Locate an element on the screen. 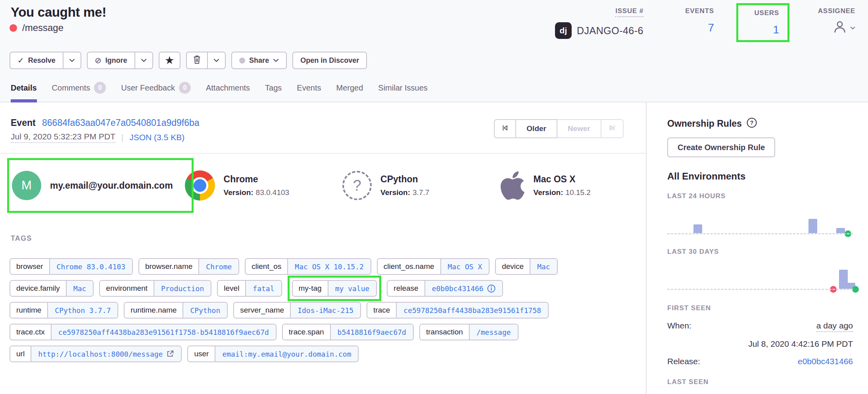 This screenshot has width=868, height=394. tab-label: Similar Issues is located at coordinates (403, 88).